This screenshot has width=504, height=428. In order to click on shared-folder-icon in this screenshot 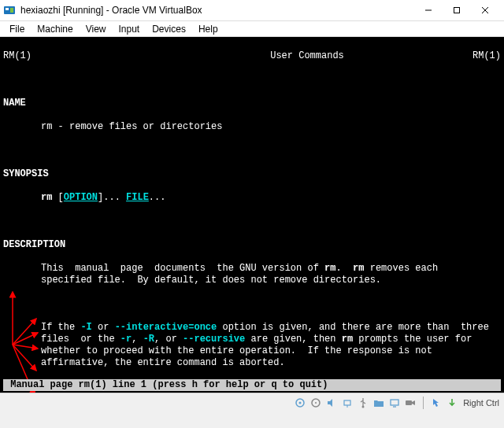, I will do `click(379, 403)`.